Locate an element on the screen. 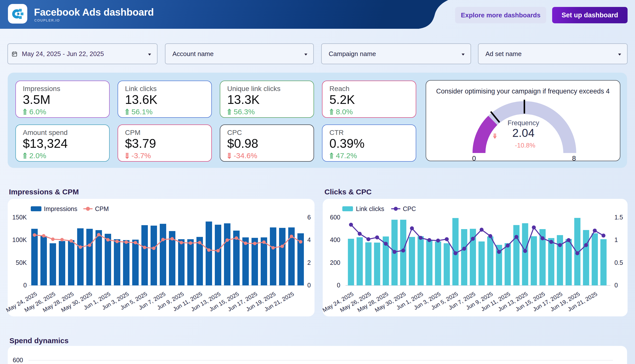 The height and width of the screenshot is (364, 635). svg-text: Link clicks is located at coordinates (370, 209).